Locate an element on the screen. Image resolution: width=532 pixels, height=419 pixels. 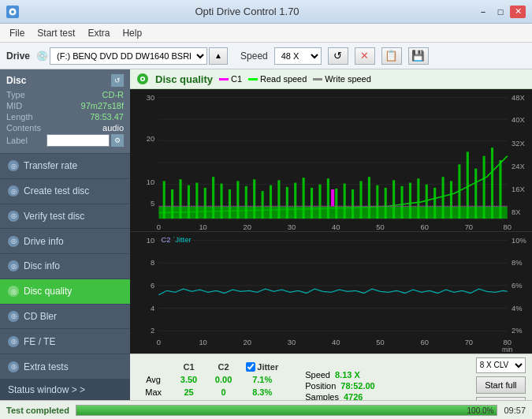
sidebar-item-extra-tests: ◎ Extra tests is located at coordinates (65, 367).